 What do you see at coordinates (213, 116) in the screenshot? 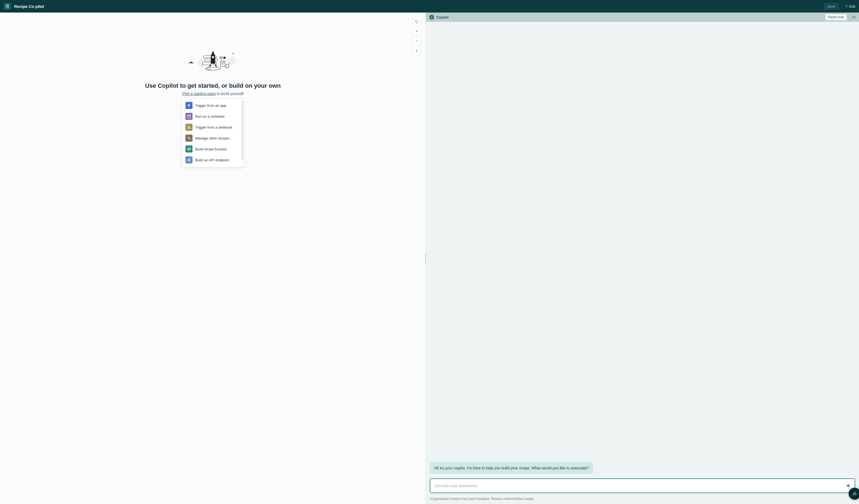
I see `option-schedule: Run on a schedule` at bounding box center [213, 116].